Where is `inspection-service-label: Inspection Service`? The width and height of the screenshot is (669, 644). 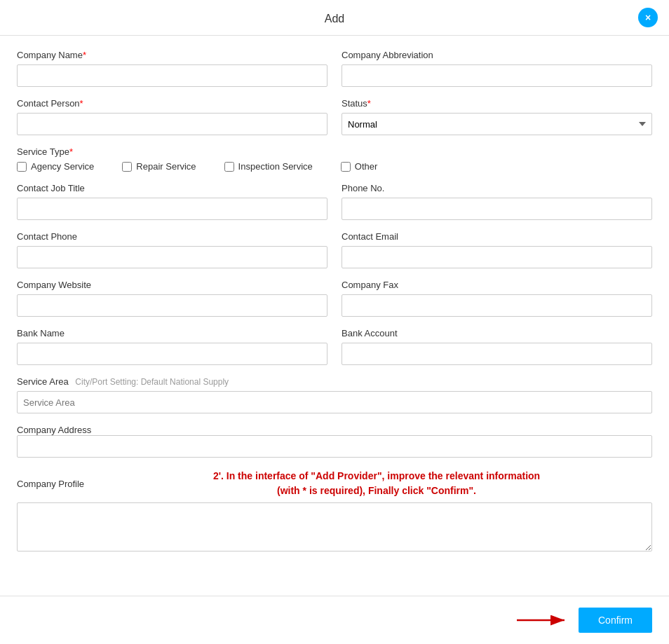
inspection-service-label: Inspection Service is located at coordinates (276, 167).